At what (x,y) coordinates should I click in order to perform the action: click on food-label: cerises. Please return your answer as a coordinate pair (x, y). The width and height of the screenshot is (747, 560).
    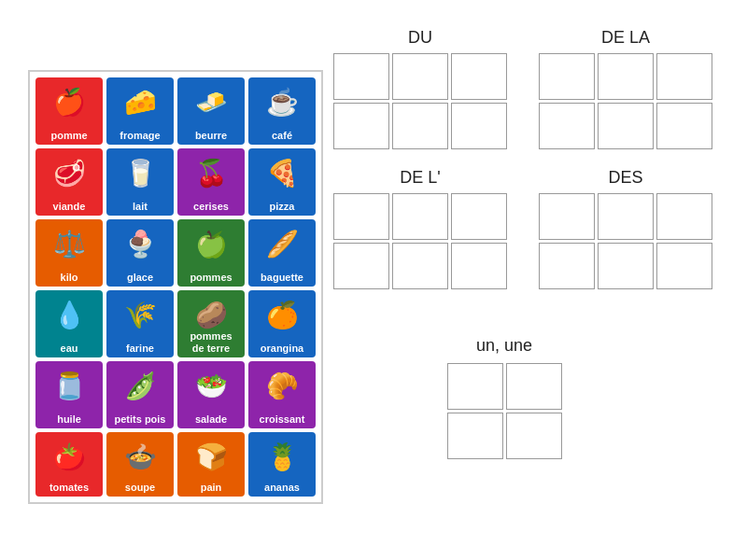
    Looking at the image, I should click on (211, 207).